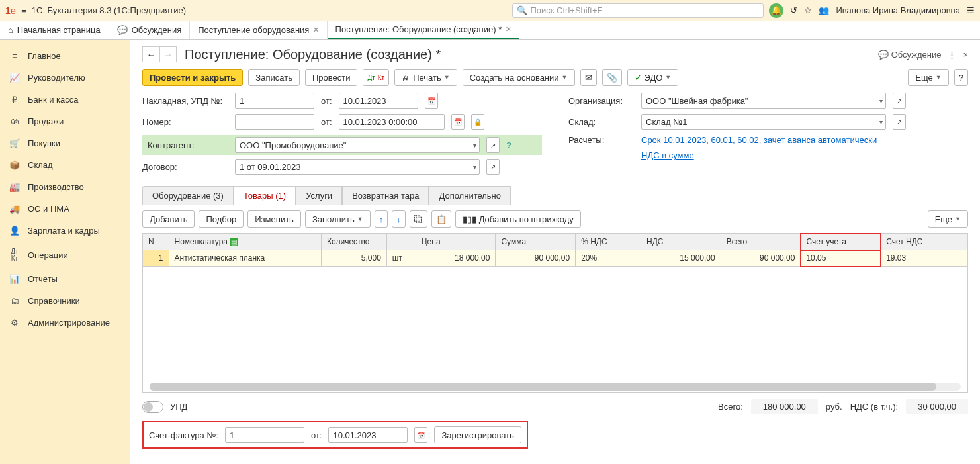  What do you see at coordinates (638, 11) in the screenshot?
I see `search-input: 🔍 Поиск Ctrl+Shift+F` at bounding box center [638, 11].